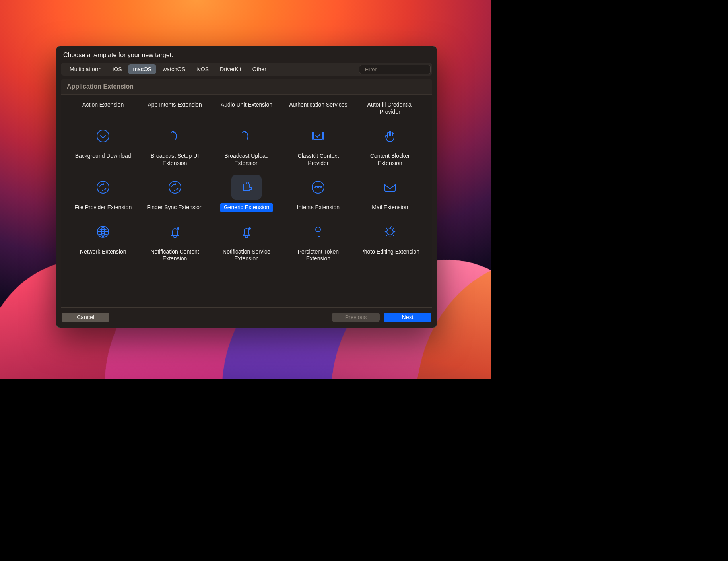  I want to click on template-label: Persistent Token Extension, so click(318, 255).